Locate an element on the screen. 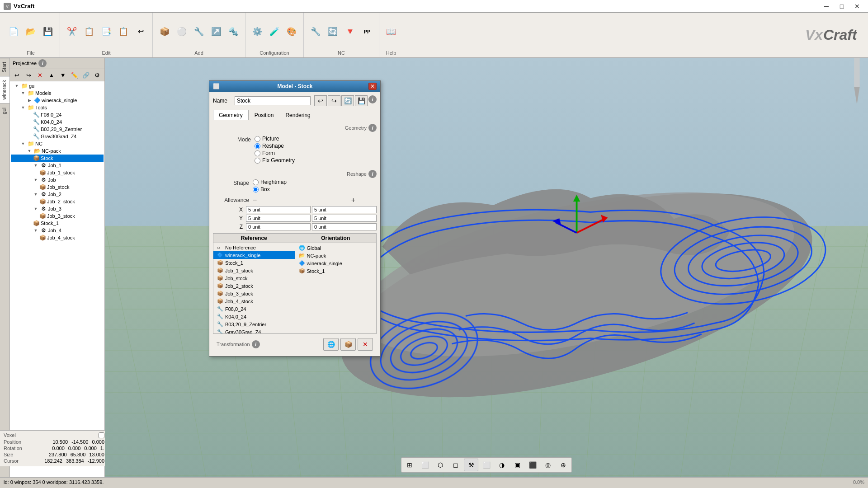 This screenshot has width=868, height=488. vp-half-button: ◑ is located at coordinates (502, 465).